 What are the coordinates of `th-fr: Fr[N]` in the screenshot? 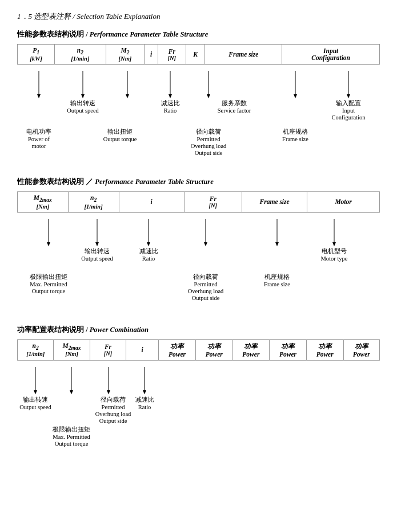 It's located at (171, 55).